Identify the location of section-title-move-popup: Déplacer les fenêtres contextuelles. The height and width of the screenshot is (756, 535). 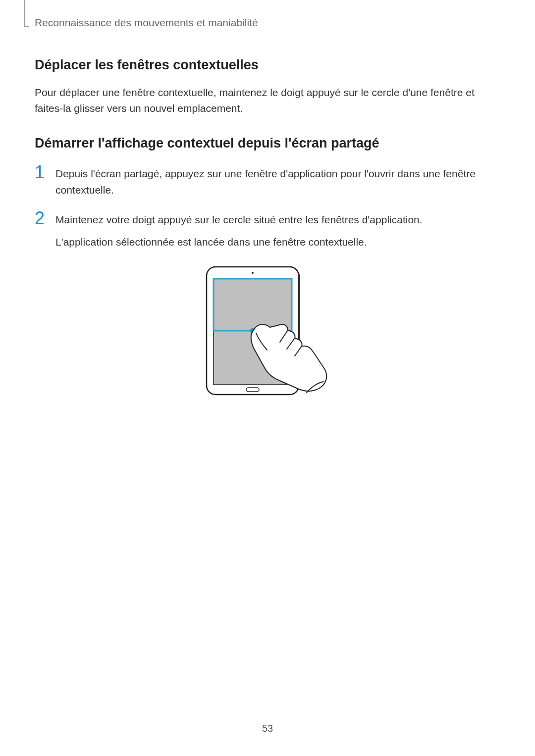
(268, 65).